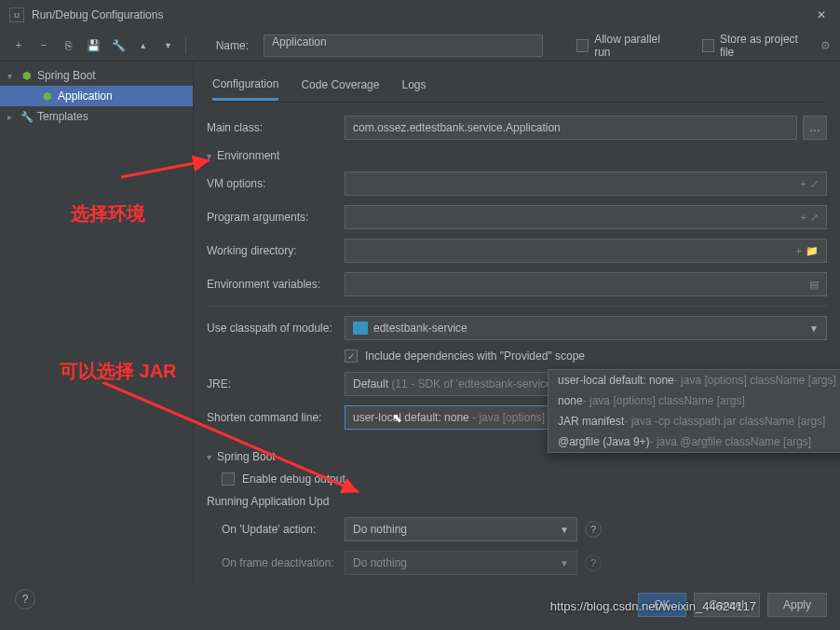  What do you see at coordinates (586, 217) in the screenshot?
I see `program-args-input: +⤢` at bounding box center [586, 217].